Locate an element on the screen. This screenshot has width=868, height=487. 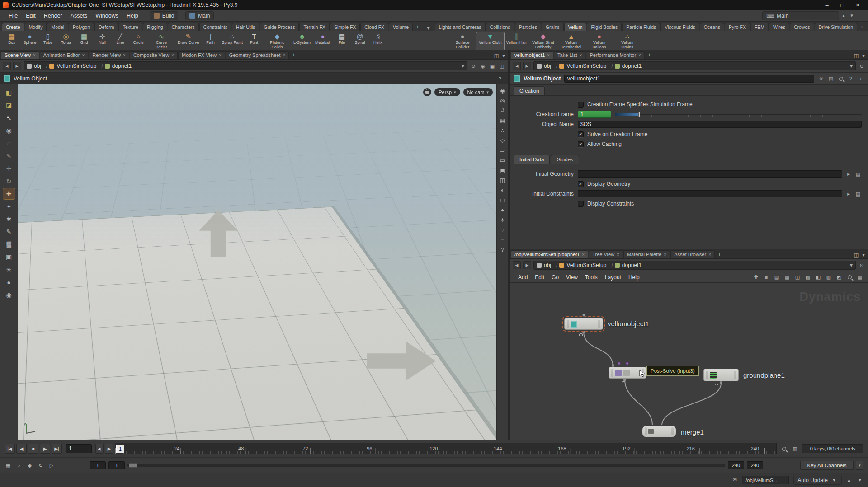
jump-start-button: |◀ is located at coordinates (10, 449).